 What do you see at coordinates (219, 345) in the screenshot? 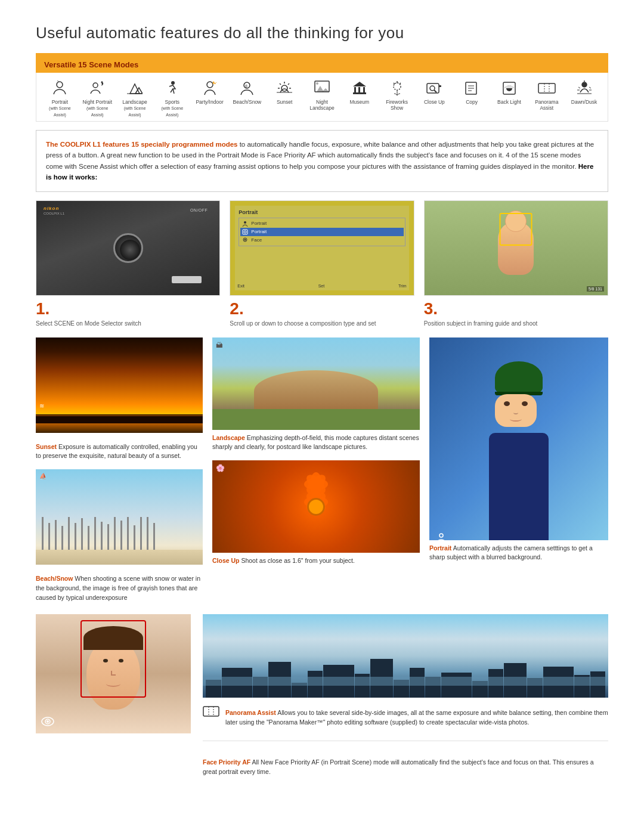
I see `landscape-scene-icon: 🏔` at bounding box center [219, 345].